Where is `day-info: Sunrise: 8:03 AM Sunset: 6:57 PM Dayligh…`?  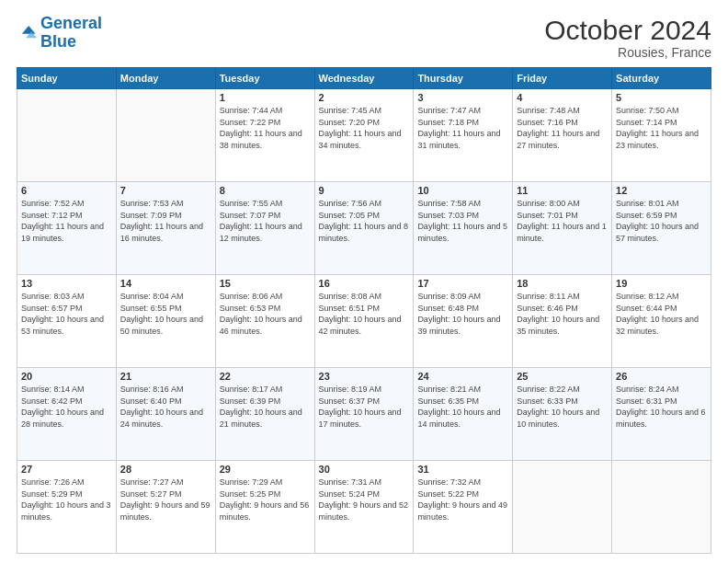 day-info: Sunrise: 8:03 AM Sunset: 6:57 PM Dayligh… is located at coordinates (66, 314).